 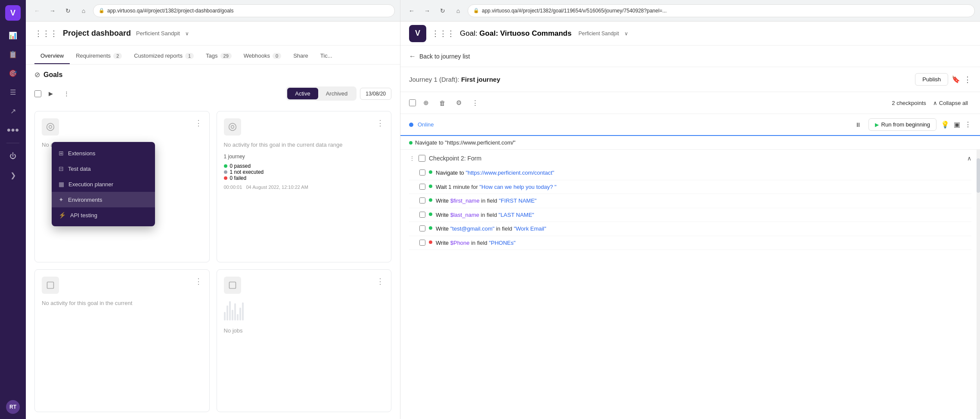 What do you see at coordinates (951, 103) in the screenshot?
I see `collapse-all-btn: ∧ Collapse all` at bounding box center [951, 103].